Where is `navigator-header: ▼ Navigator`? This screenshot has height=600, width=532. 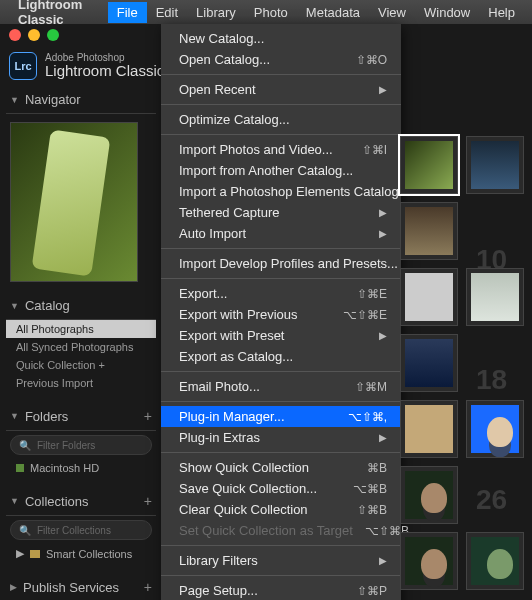
navigator-header: ▼ Navigator is located at coordinates (81, 100).